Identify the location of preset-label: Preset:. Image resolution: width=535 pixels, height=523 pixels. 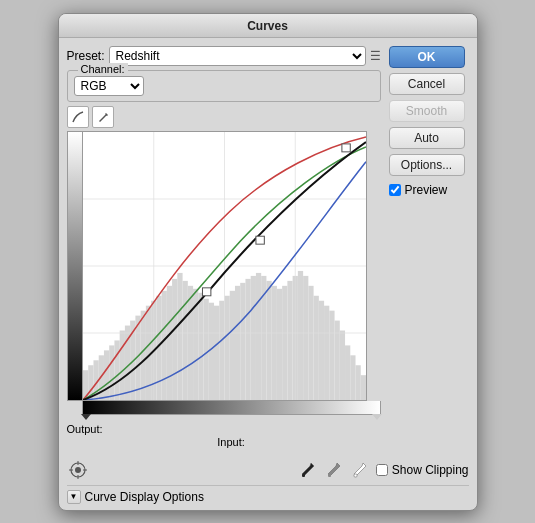
(86, 56).